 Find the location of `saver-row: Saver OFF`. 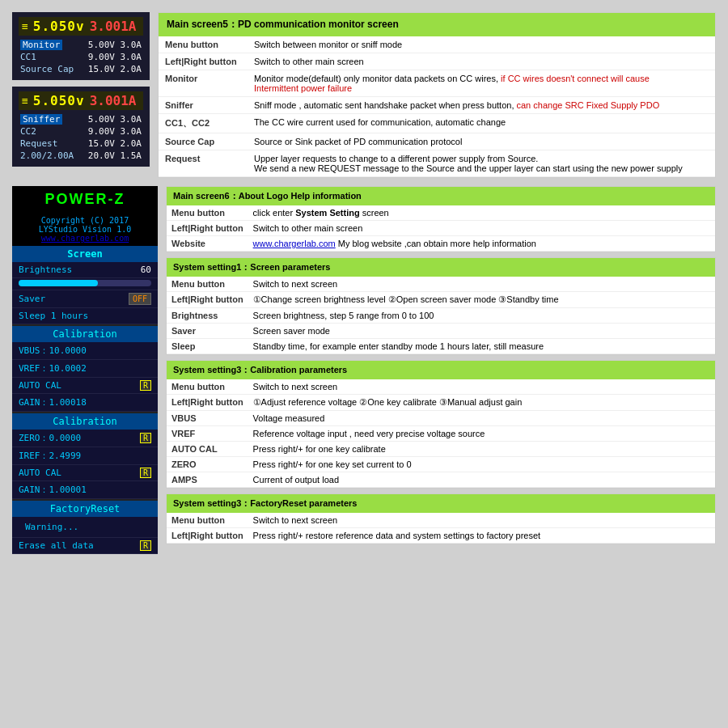

saver-row: Saver OFF is located at coordinates (85, 299).